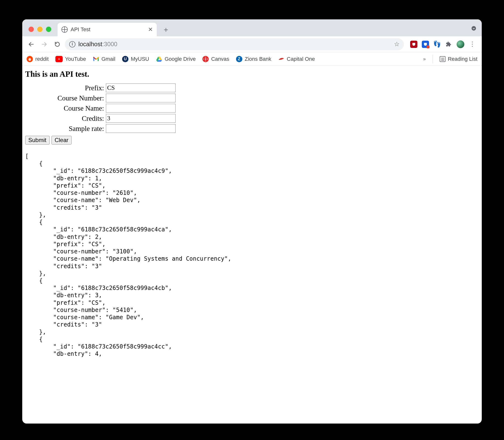  I want to click on form-buttons: Submit Clear, so click(252, 140).